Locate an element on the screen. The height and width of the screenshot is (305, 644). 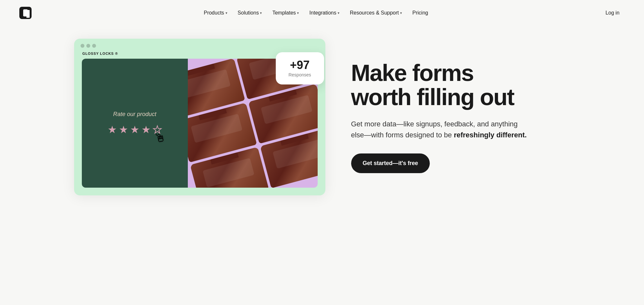
rate-product-label: Rate our product is located at coordinates (135, 114).